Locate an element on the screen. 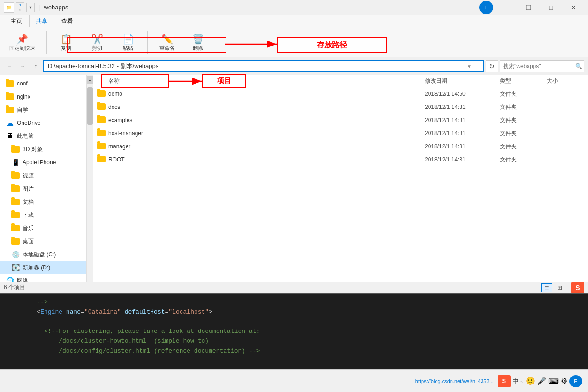 Image resolution: width=588 pixels, height=392 pixels. ribbon-btn-pin: 📌 固定到快速 is located at coordinates (23, 42).